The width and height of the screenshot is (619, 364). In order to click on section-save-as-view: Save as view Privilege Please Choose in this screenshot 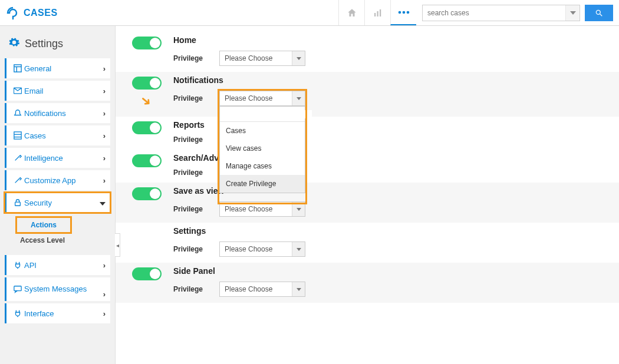, I will do `click(367, 203)`.